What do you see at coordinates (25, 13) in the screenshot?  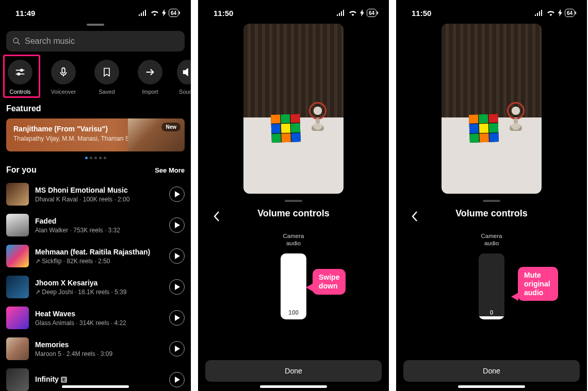 I see `status-time: 11:49` at bounding box center [25, 13].